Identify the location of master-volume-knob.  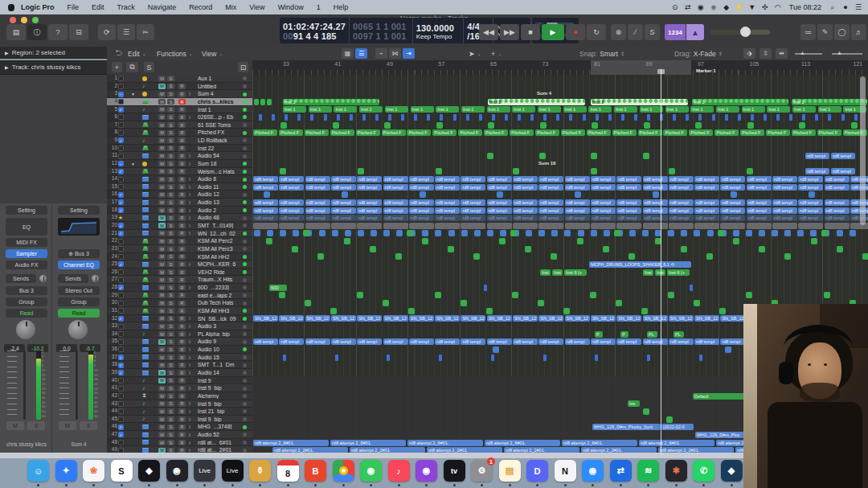
(746, 32).